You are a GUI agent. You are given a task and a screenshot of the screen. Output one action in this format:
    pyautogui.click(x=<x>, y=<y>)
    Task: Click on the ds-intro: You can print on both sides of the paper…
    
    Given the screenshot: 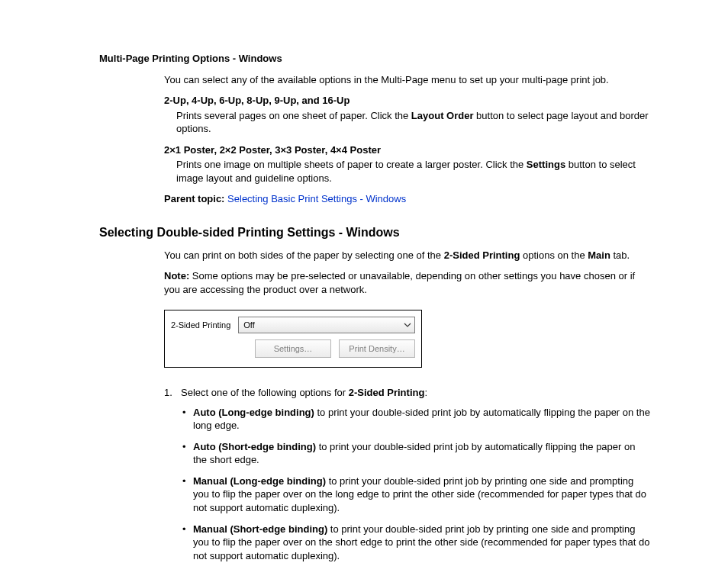 What is the action you would take?
    pyautogui.click(x=407, y=256)
    